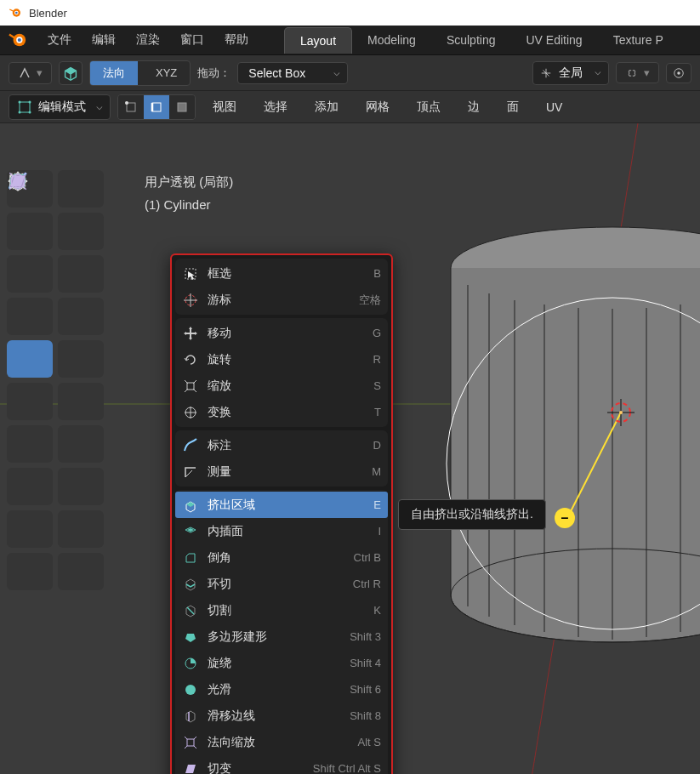  What do you see at coordinates (30, 401) in the screenshot?
I see `tool-bevel` at bounding box center [30, 401].